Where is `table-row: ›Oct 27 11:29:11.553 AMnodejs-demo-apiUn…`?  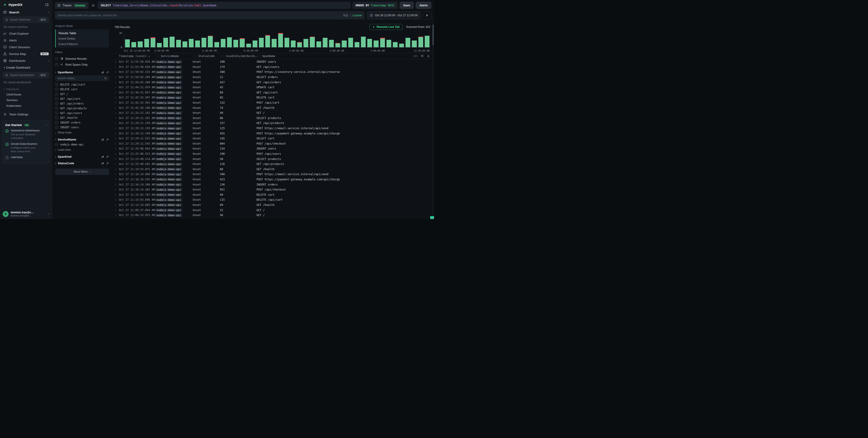
table-row: ›Oct 27 11:29:11.553 AMnodejs-demo-apiUn… is located at coordinates (272, 139).